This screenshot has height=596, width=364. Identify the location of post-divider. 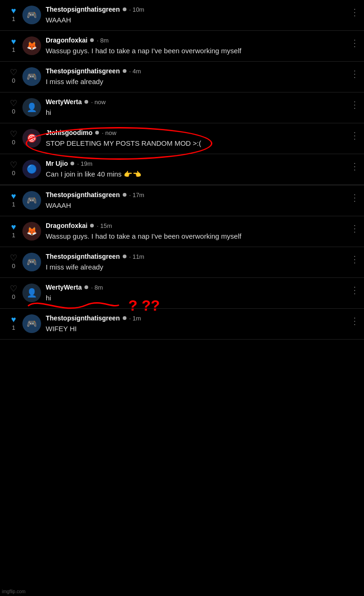
(182, 339).